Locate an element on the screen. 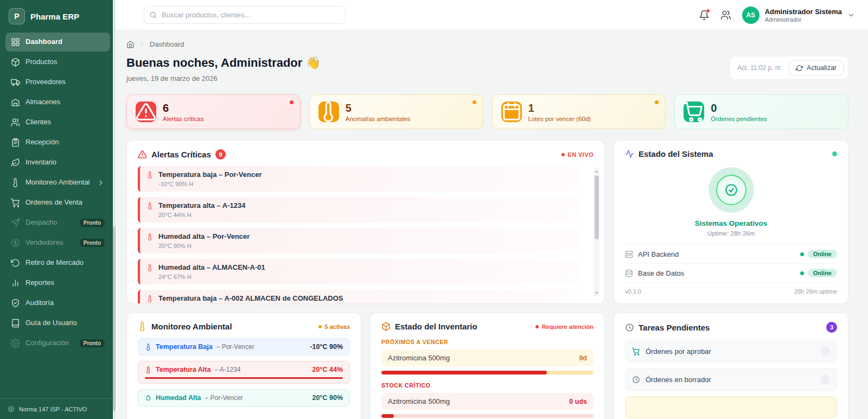 Image resolution: width=868 pixels, height=419 pixels. system-uptime: Uptime: 28h 26m is located at coordinates (731, 233).